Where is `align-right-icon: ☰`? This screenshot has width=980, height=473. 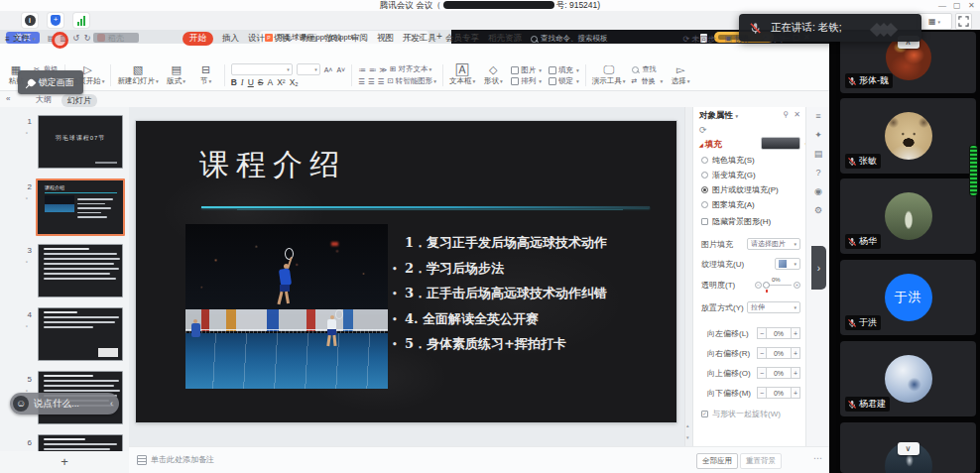
align-right-icon: ☰ is located at coordinates (381, 81).